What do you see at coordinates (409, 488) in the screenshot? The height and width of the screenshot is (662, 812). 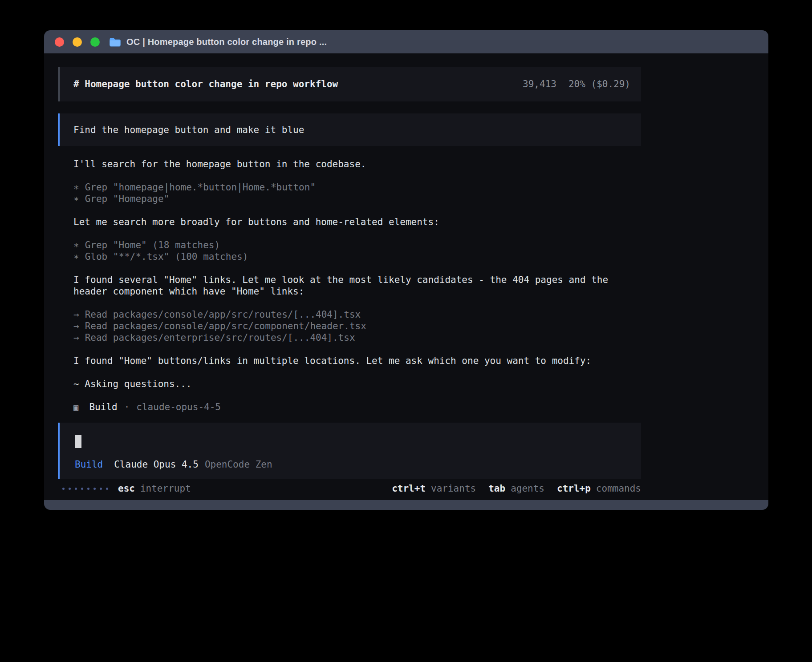 I see `ctrl-t-key-label: ctrl+t` at bounding box center [409, 488].